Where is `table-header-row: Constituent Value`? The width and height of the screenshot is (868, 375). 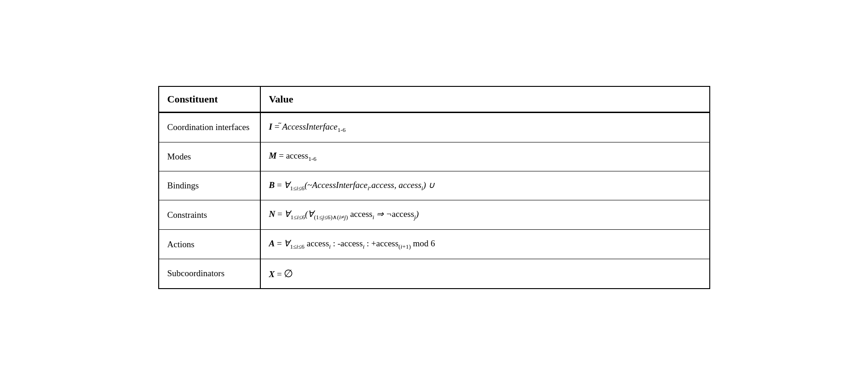
table-header-row: Constituent Value is located at coordinates (434, 100).